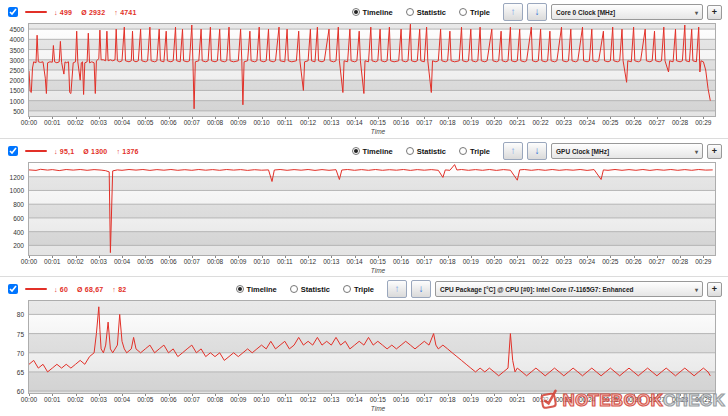  What do you see at coordinates (17, 90) in the screenshot?
I see `y-axis-label: 1500` at bounding box center [17, 90].